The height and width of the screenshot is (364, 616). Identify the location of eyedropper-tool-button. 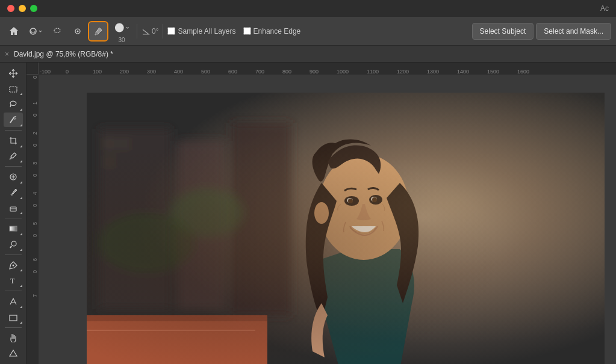
(13, 156).